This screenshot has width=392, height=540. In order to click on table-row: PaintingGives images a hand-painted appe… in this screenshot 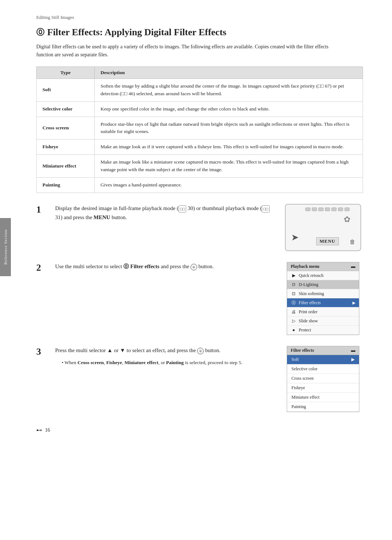, I will do `click(200, 185)`.